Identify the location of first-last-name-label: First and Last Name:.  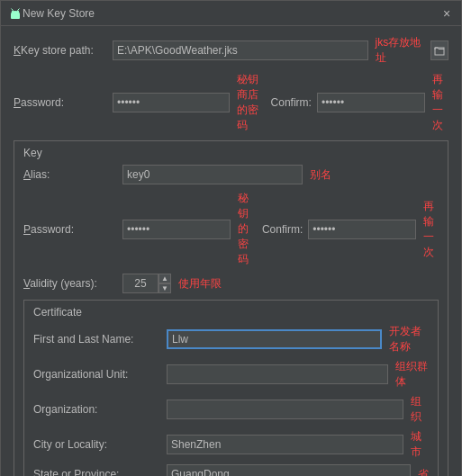
(100, 339).